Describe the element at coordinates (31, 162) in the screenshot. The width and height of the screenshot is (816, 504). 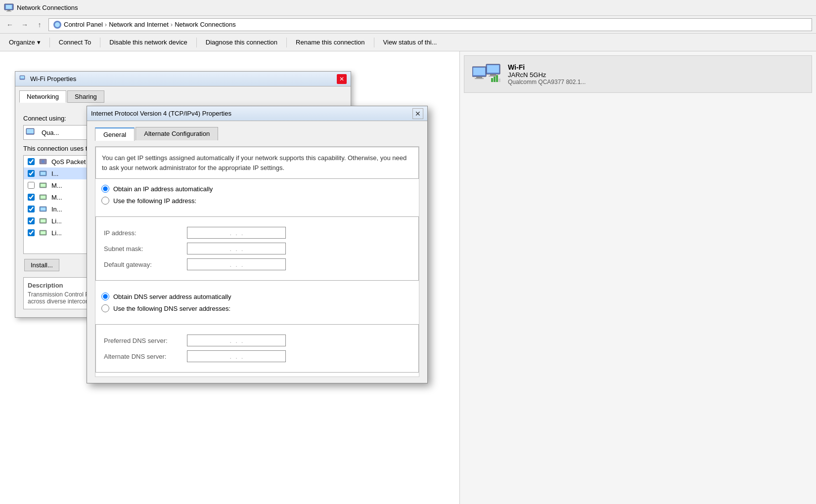
I see `component-checkbox-qos` at that location.